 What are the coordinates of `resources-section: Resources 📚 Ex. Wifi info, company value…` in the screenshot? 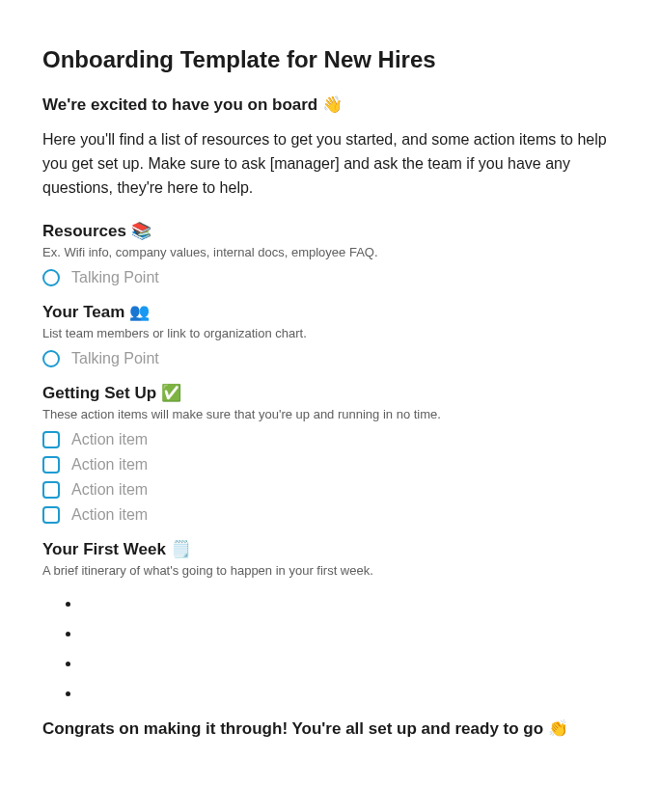 It's located at (330, 254).